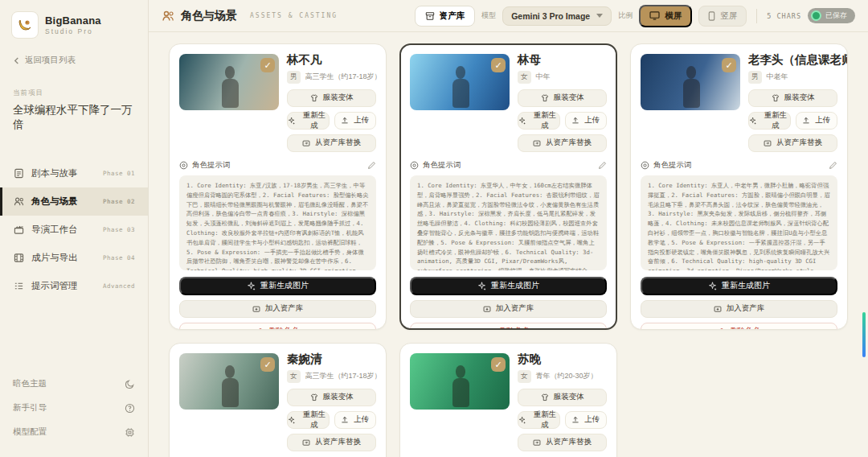 This screenshot has height=457, width=868. I want to click on model-select: Gemini 3 Pro Image, so click(557, 16).